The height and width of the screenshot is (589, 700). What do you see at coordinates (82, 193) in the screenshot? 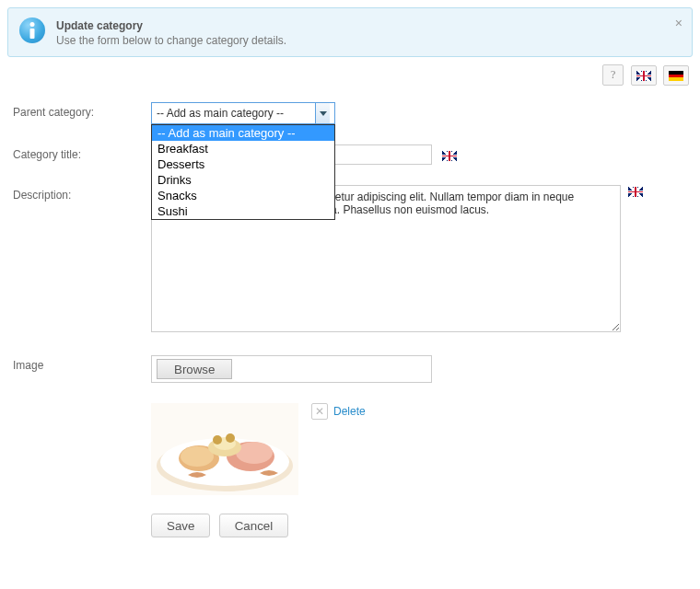
I see `description-label: Description:` at bounding box center [82, 193].